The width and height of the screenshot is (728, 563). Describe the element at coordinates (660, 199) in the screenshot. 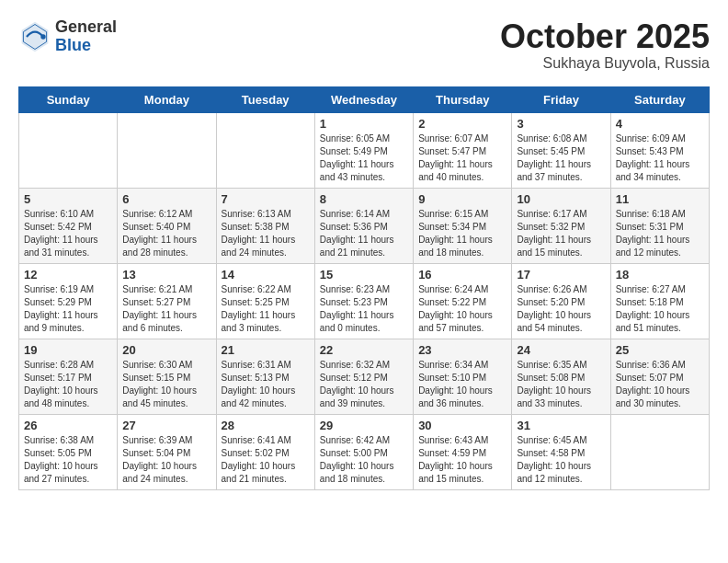

I see `day-number: 11` at that location.